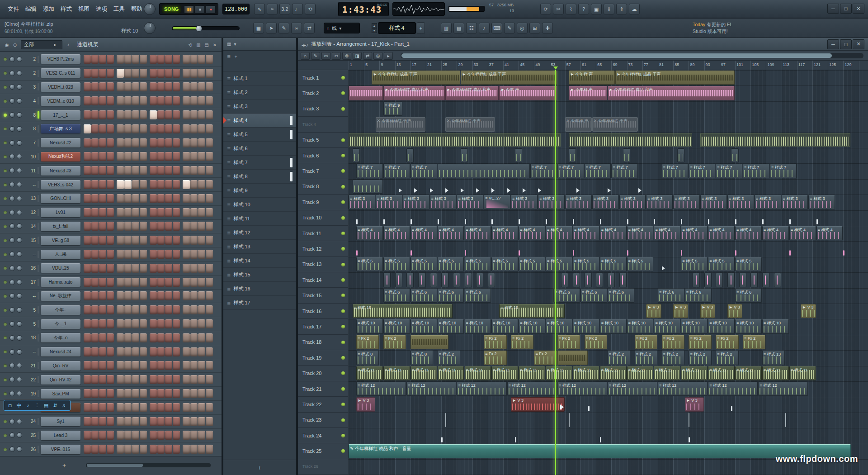  Describe the element at coordinates (722, 264) in the screenshot. I see `clip: ≡ 样式 5` at that location.